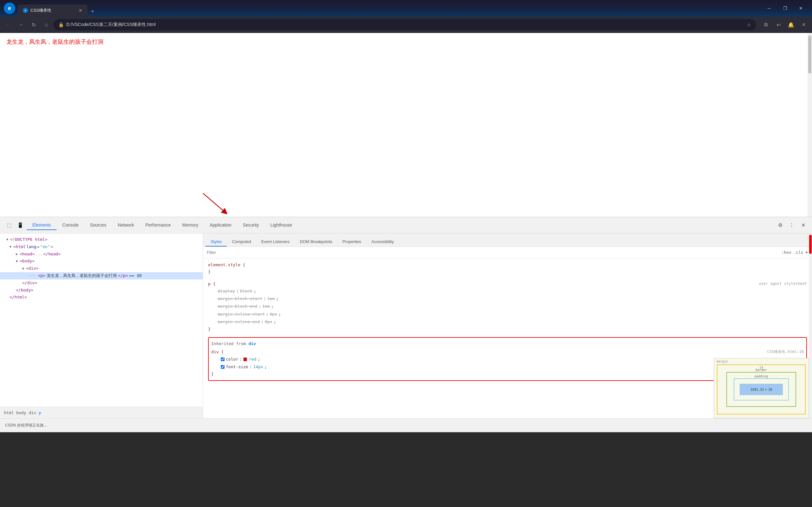 The width and height of the screenshot is (812, 507). I want to click on tab-lighthouse: Lighthouse, so click(281, 225).